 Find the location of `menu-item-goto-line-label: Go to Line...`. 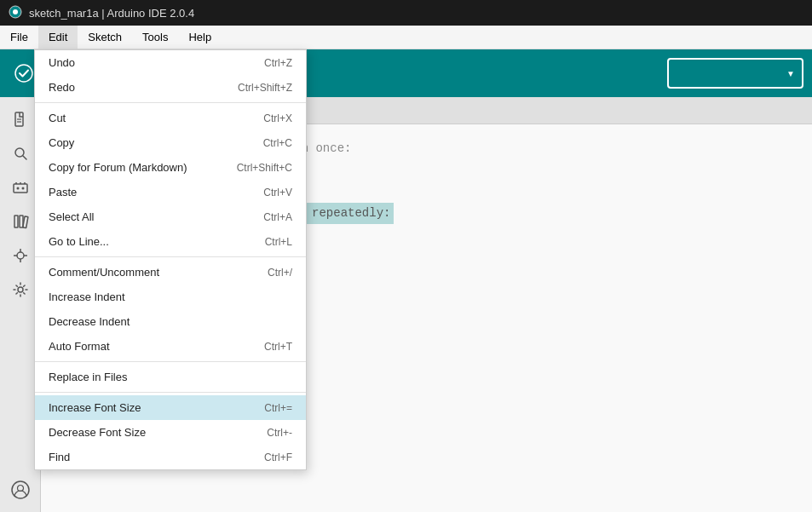

menu-item-goto-line-label: Go to Line... is located at coordinates (78, 242).